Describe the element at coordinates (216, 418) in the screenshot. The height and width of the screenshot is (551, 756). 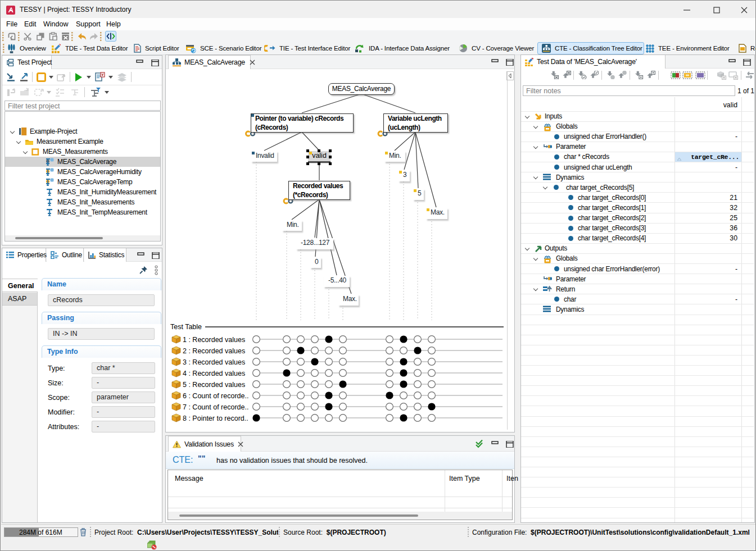
I see `svg-text: 8 : Pointer to record..` at that location.